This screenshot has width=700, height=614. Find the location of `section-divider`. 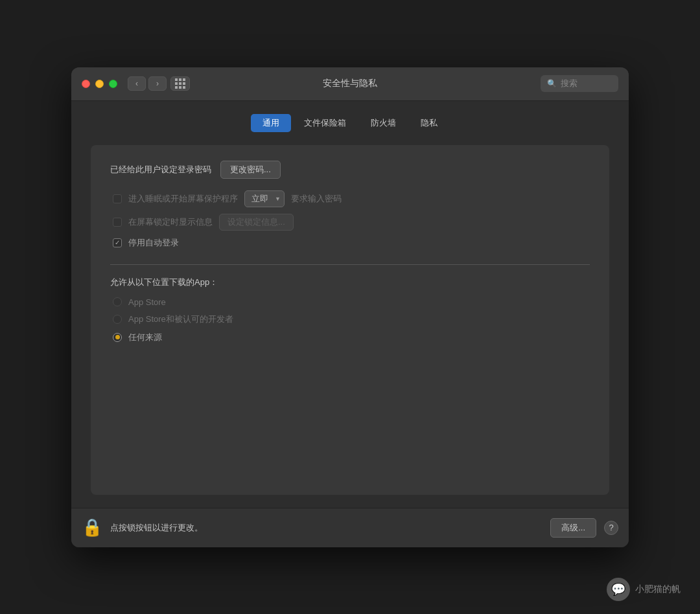

section-divider is located at coordinates (350, 264).